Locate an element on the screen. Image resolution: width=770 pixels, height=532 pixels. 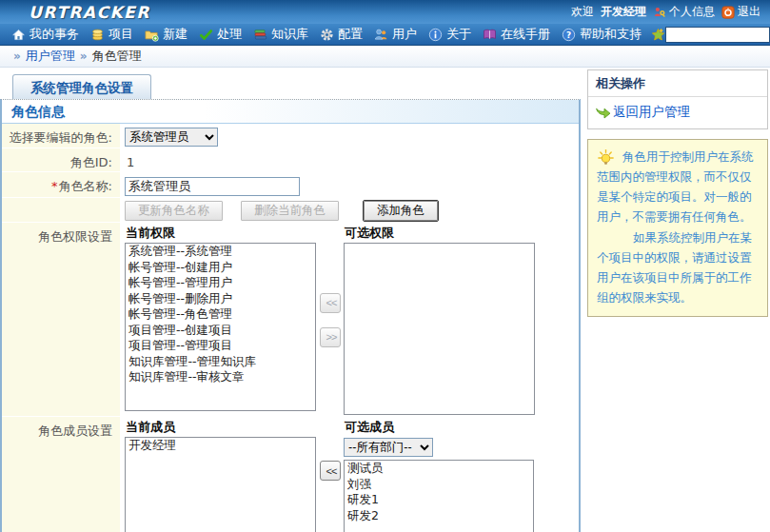
panel-title: 角色信息 is located at coordinates (290, 112).